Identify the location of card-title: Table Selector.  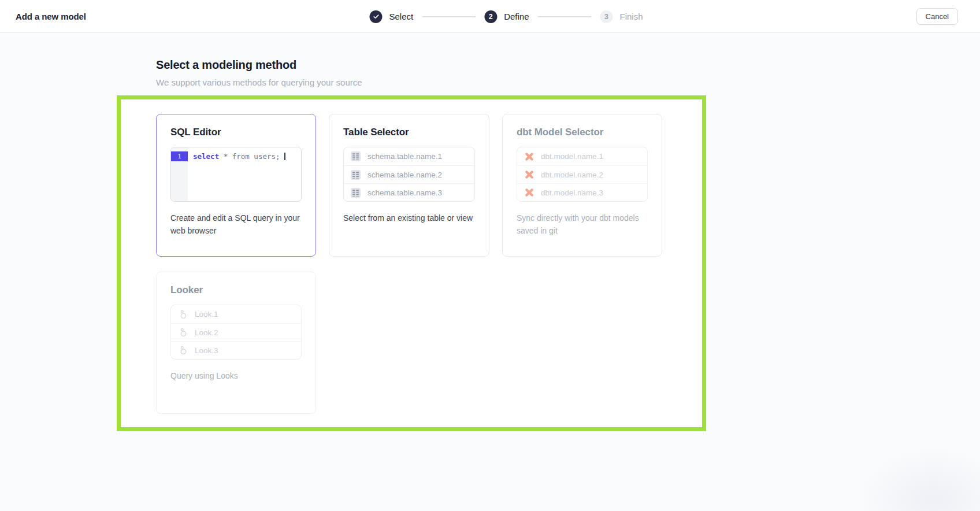
(409, 132).